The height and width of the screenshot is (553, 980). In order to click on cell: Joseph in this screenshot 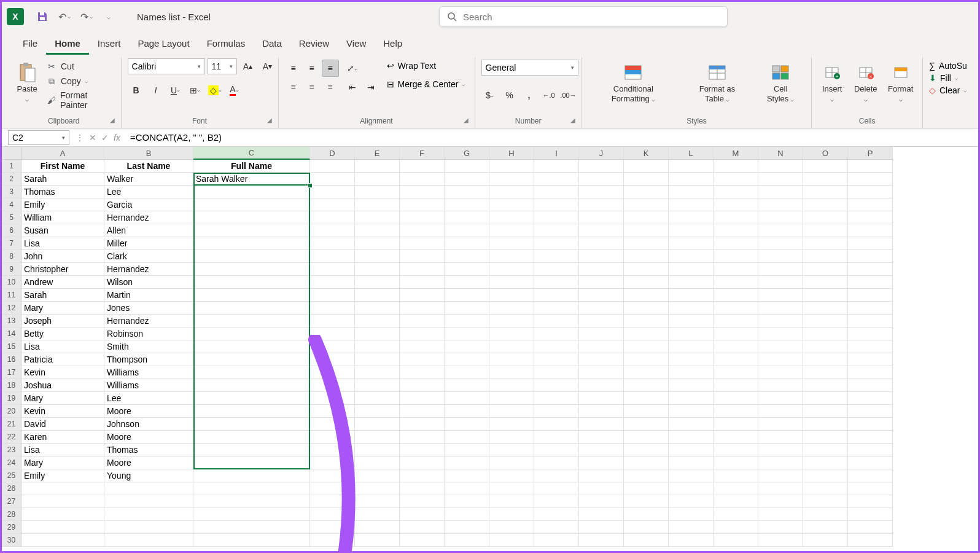, I will do `click(63, 321)`.